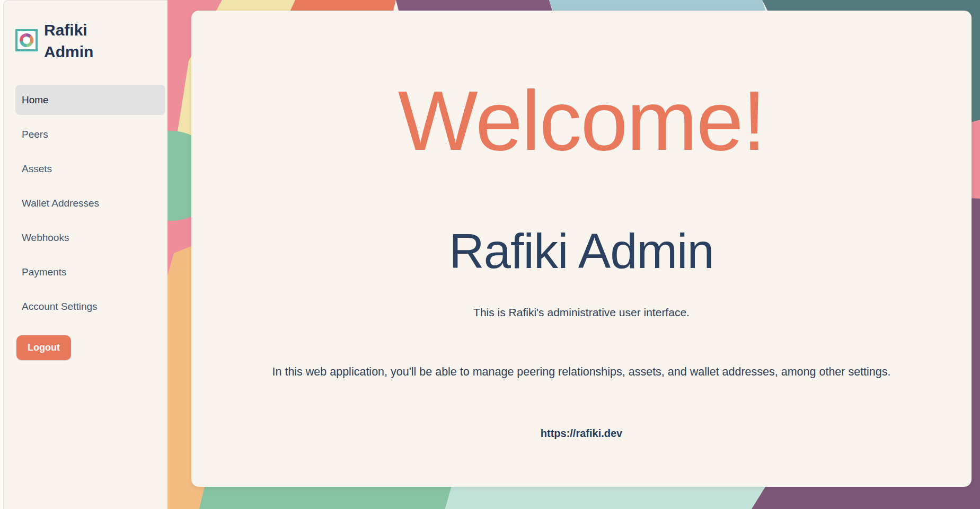 The width and height of the screenshot is (980, 509). I want to click on rafiki-logo-icon, so click(27, 40).